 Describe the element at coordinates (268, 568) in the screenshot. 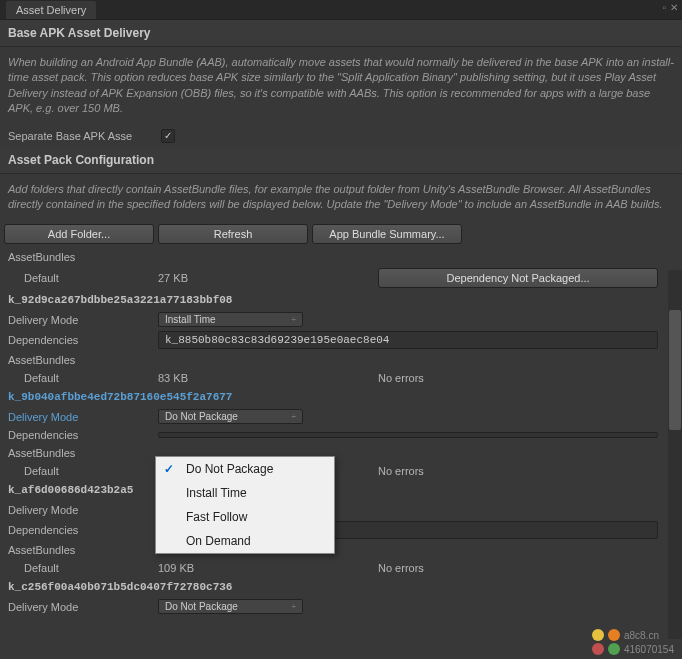

I see `size-value: 109 KB` at that location.